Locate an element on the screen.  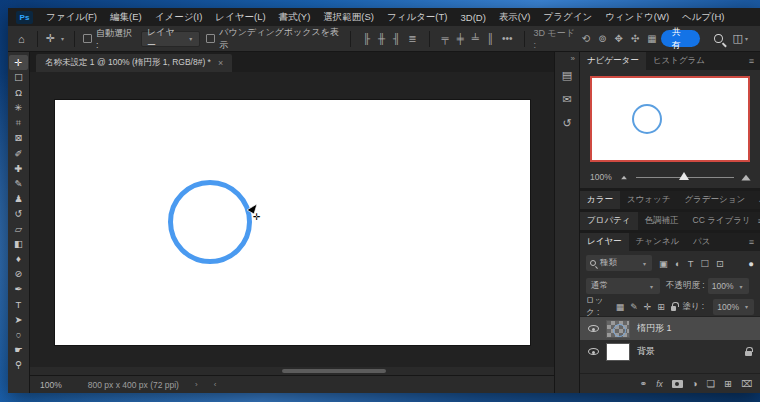
clone-stamp-tool: ♟ is located at coordinates (18, 198).